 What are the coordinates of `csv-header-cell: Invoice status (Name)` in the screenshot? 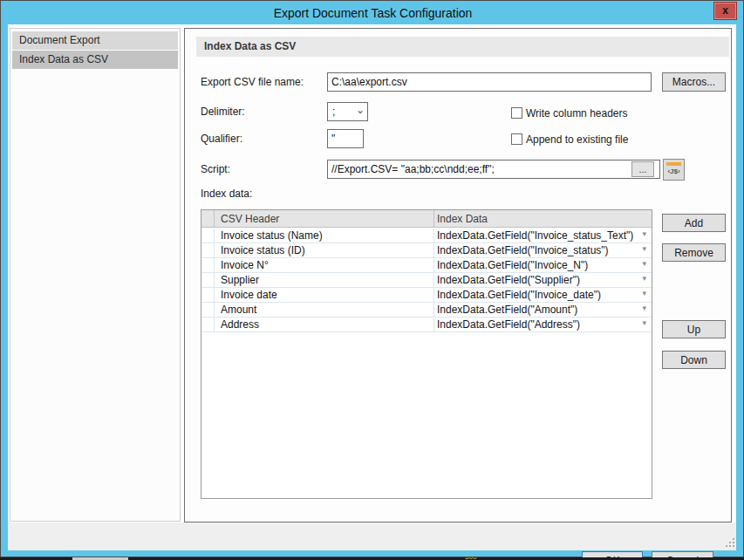 It's located at (272, 236).